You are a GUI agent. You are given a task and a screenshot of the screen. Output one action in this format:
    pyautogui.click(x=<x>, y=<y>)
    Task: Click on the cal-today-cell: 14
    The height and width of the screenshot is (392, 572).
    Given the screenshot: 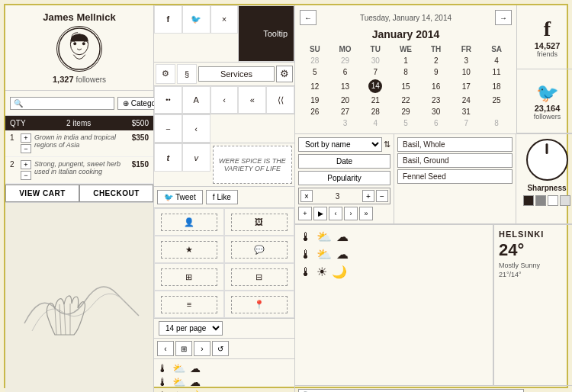 What is the action you would take?
    pyautogui.click(x=375, y=86)
    